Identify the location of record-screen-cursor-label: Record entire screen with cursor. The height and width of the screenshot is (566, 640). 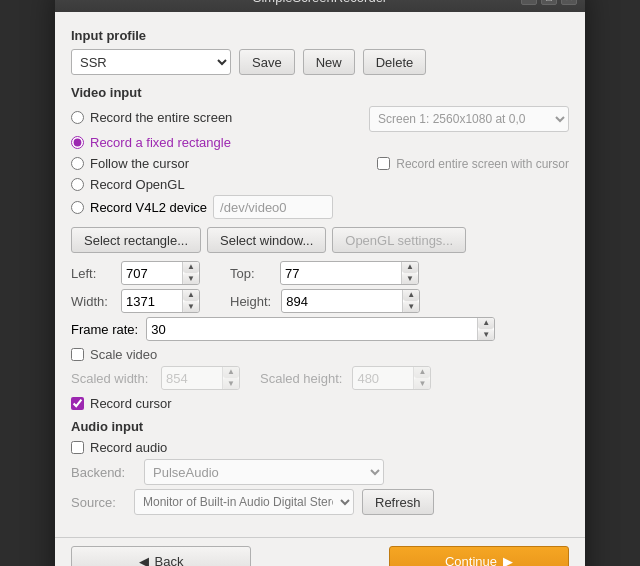
(482, 164).